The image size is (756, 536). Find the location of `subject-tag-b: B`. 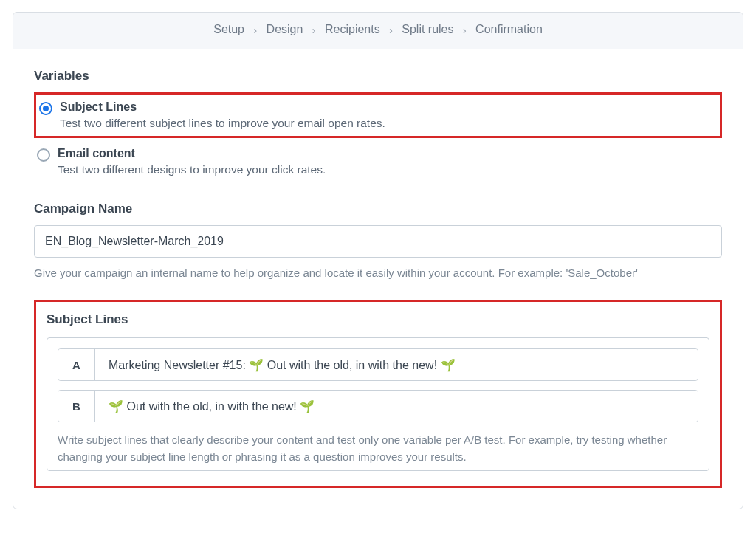

subject-tag-b: B is located at coordinates (77, 406).